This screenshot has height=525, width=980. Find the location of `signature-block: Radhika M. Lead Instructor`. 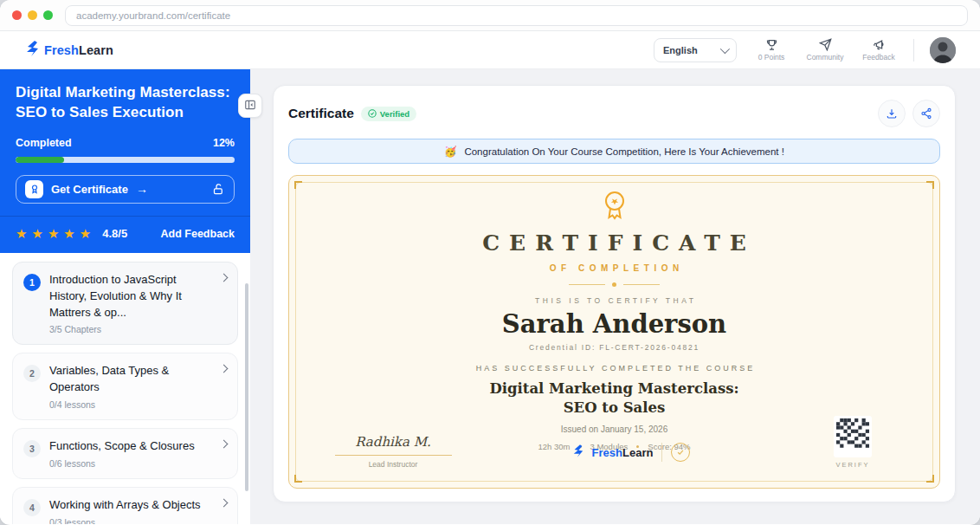

signature-block: Radhika M. Lead Instructor is located at coordinates (393, 451).